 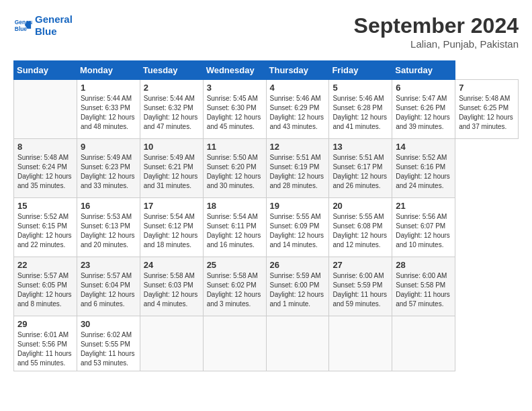 I want to click on day-number: 10, so click(x=172, y=146).